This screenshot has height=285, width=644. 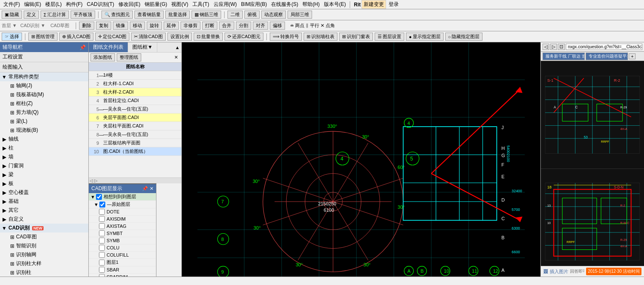 What do you see at coordinates (123, 197) in the screenshot?
I see `layer-row-0: ▼ 相想到到到图层` at bounding box center [123, 197].